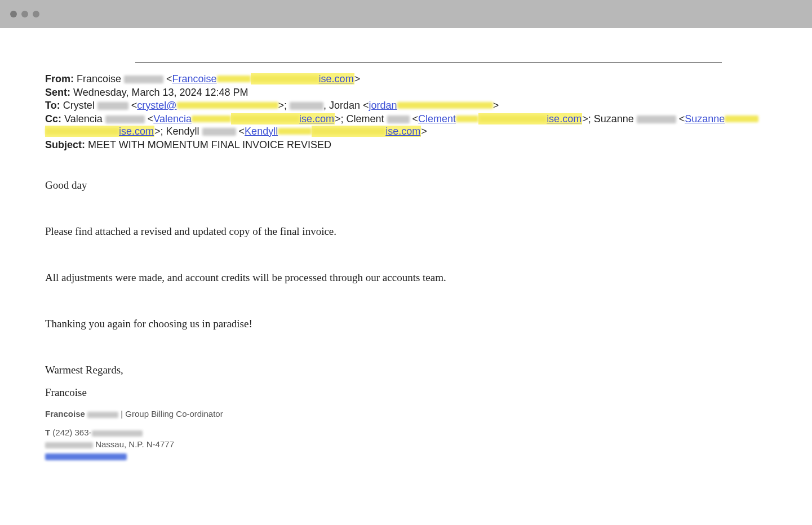 This screenshot has width=812, height=525. I want to click on cc-email-2-link: Clementise.com, so click(500, 119).